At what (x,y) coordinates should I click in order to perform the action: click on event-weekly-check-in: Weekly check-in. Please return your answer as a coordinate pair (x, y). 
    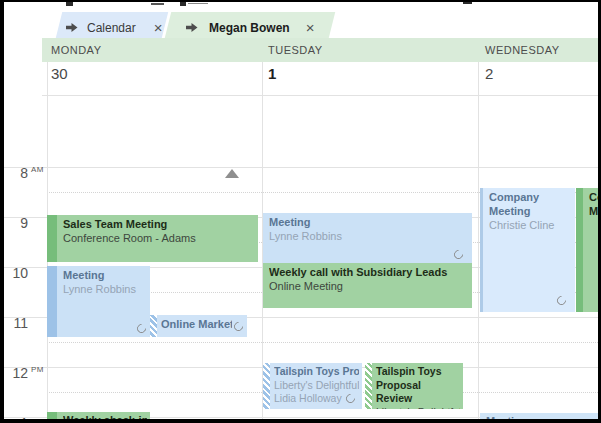
    Looking at the image, I should click on (98, 416).